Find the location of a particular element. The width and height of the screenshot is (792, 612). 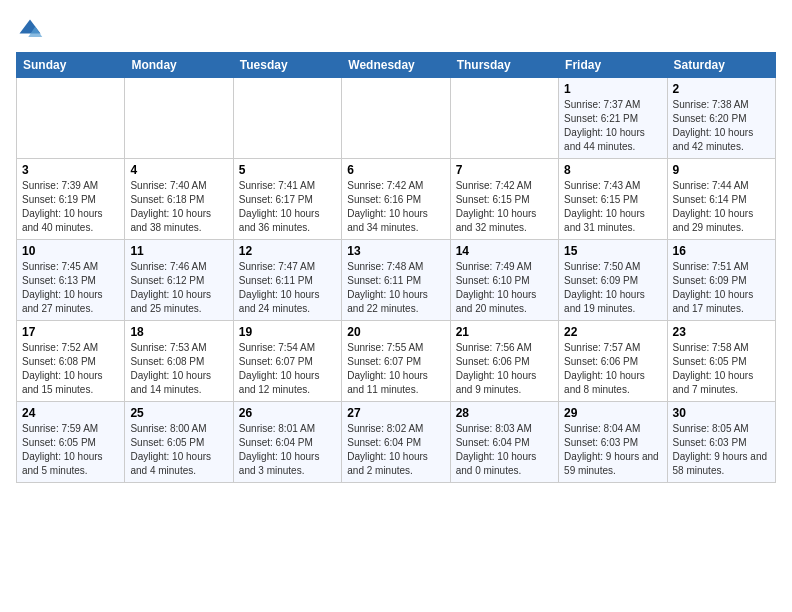

calendar-cell: 23Sunrise: 7:58 AM Sunset: 6:05 PM Dayli… is located at coordinates (721, 362).